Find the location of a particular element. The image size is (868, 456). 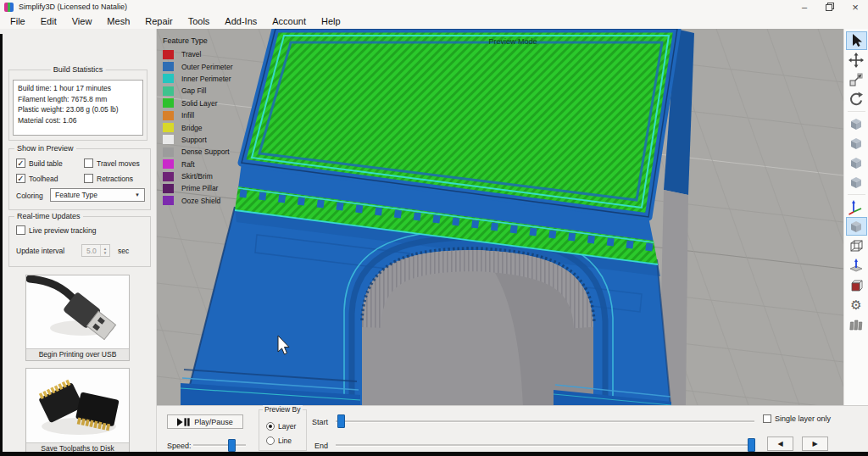

menu-repair: Repair is located at coordinates (159, 21).